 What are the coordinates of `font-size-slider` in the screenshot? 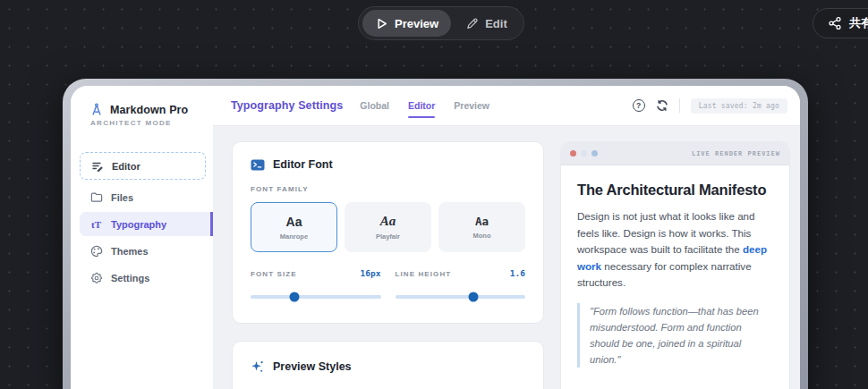 It's located at (316, 297).